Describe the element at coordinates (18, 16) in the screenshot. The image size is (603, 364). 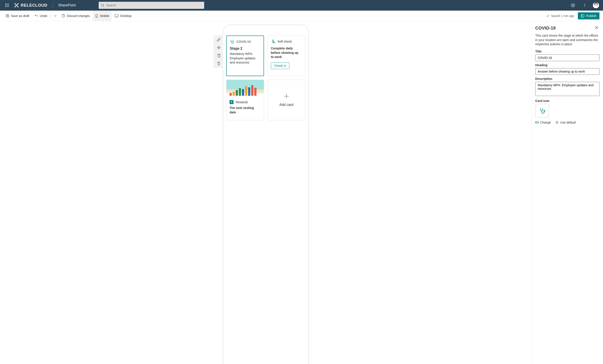
I see `save-draft-button: Save as draft` at that location.